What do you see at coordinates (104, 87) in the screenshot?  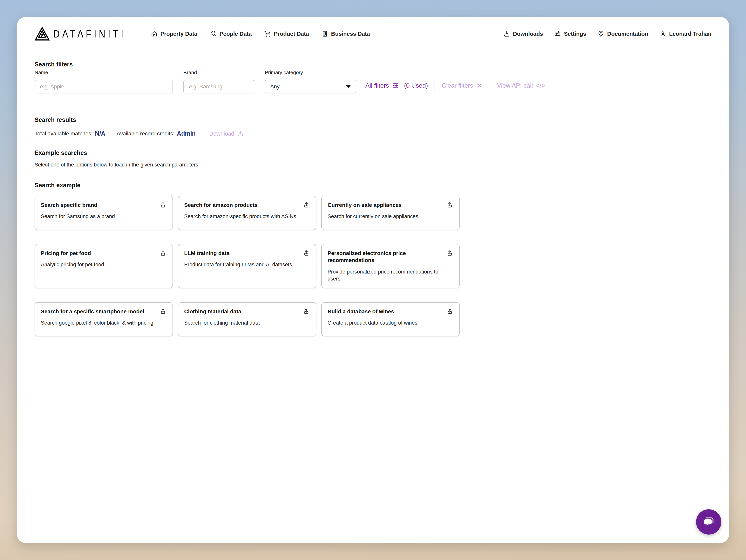 I see `name-input` at bounding box center [104, 87].